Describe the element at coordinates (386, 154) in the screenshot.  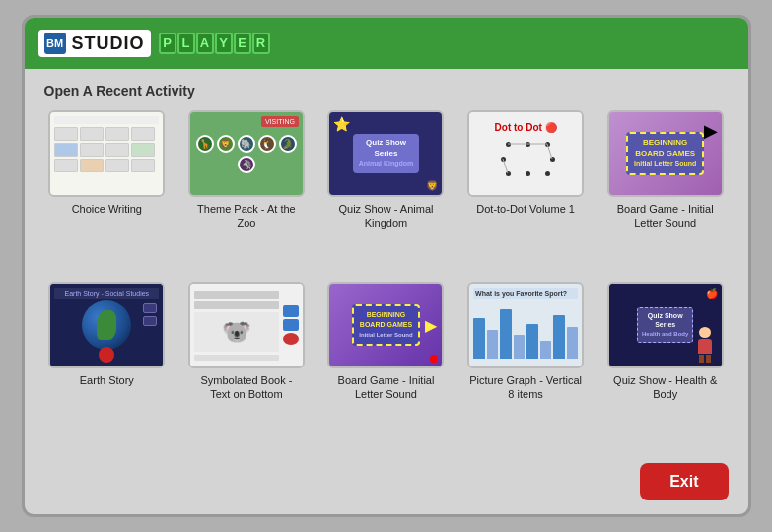
I see `quiz-badge: Quiz ShowSeriesAnimal Kingdom` at that location.